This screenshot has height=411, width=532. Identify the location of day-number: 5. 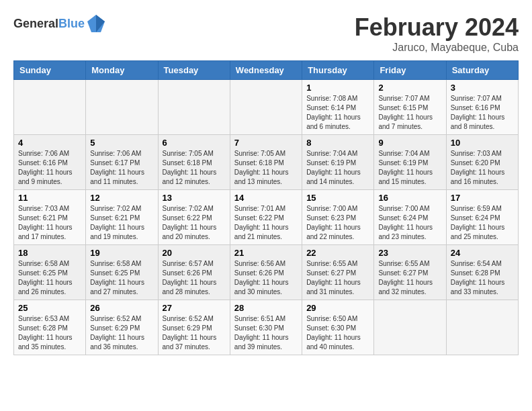
(122, 142).